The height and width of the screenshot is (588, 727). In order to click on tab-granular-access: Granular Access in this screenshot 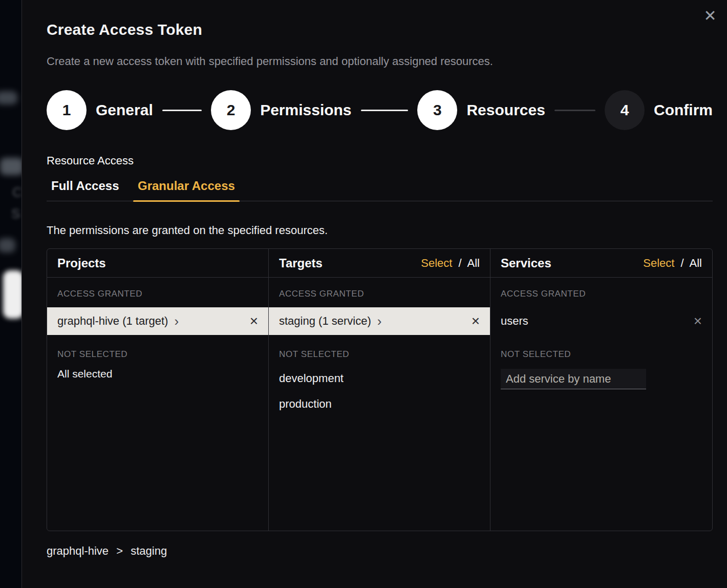, I will do `click(186, 190)`.